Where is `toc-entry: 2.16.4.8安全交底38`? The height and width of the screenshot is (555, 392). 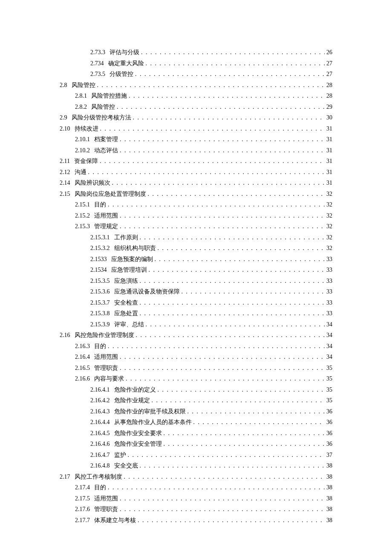 toc-entry: 2.16.4.8安全交底38 is located at coordinates (196, 466).